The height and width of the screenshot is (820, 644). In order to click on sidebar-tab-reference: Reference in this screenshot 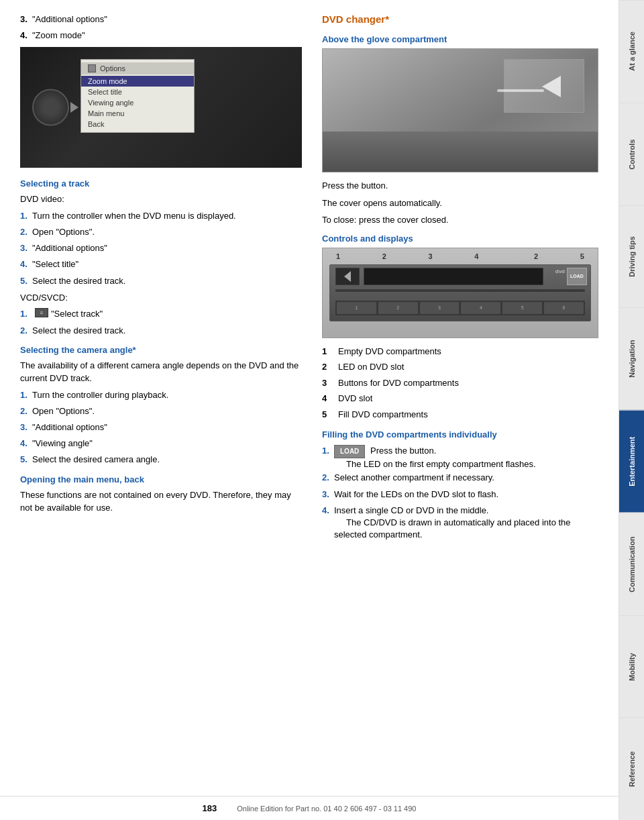, I will do `click(632, 769)`.